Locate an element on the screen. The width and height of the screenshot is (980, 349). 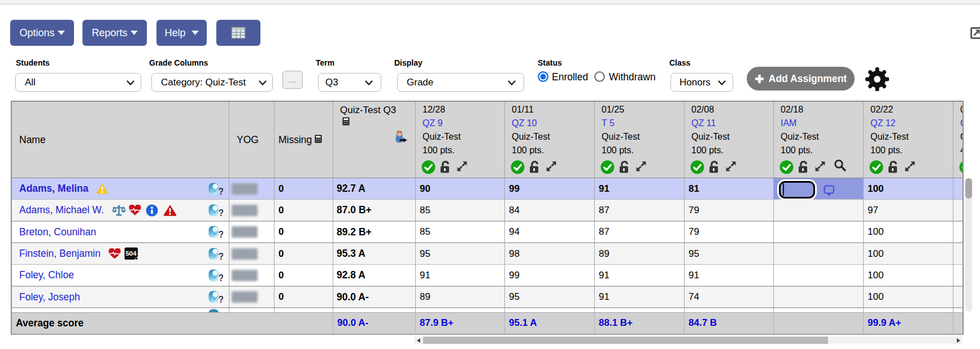
svg-text: 504 is located at coordinates (131, 253).